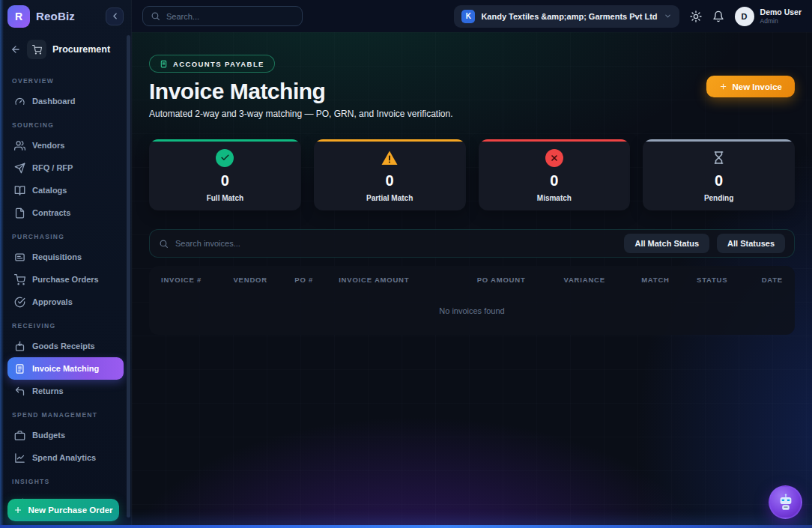  What do you see at coordinates (66, 145) in the screenshot?
I see `sidebar-item-vendors: Vendors` at bounding box center [66, 145].